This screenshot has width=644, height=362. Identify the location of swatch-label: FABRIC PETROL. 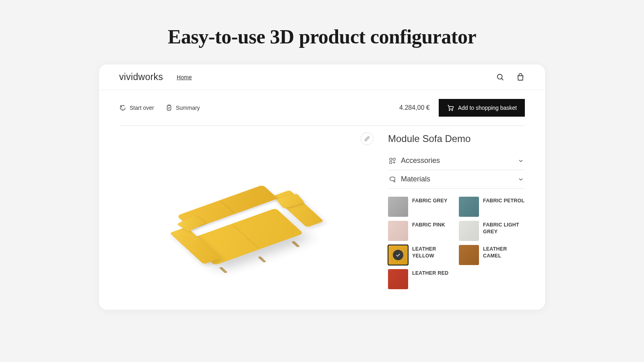
(504, 201).